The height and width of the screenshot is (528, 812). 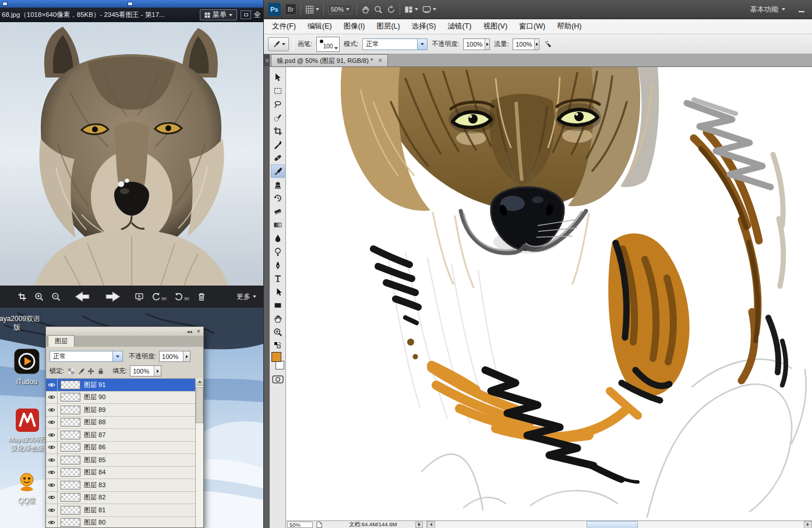 What do you see at coordinates (569, 27) in the screenshot?
I see `menu-item-8: 帮助(H)` at bounding box center [569, 27].